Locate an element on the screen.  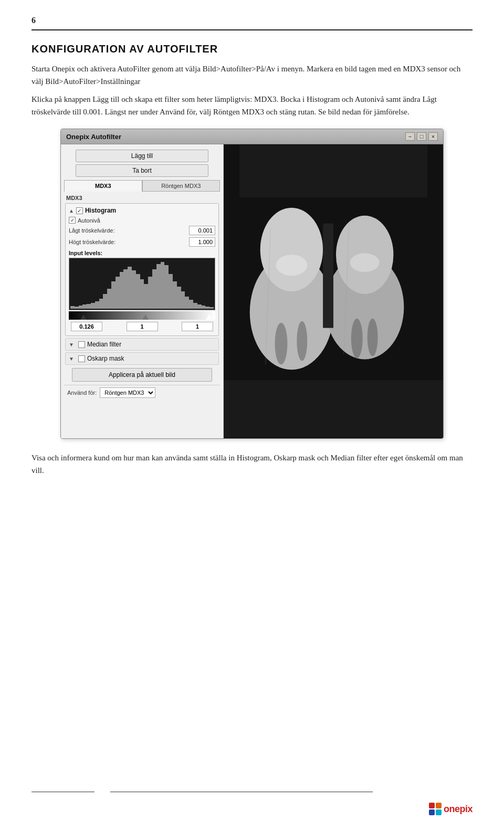
logo-text: onepix is located at coordinates (458, 809).